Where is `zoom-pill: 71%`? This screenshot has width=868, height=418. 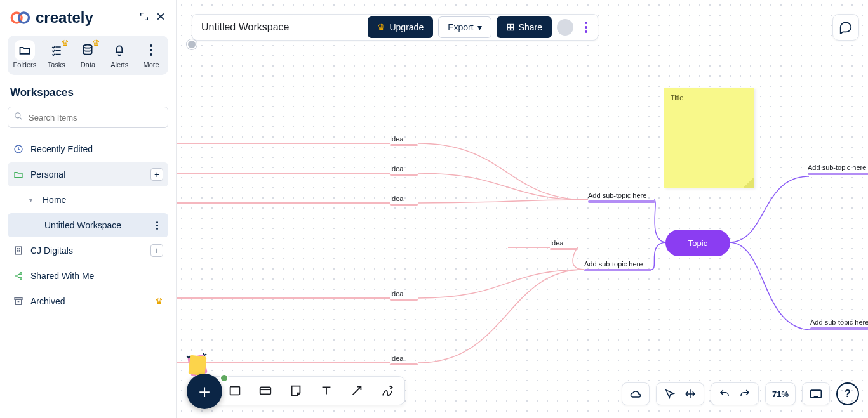
zoom-pill: 71% is located at coordinates (780, 394).